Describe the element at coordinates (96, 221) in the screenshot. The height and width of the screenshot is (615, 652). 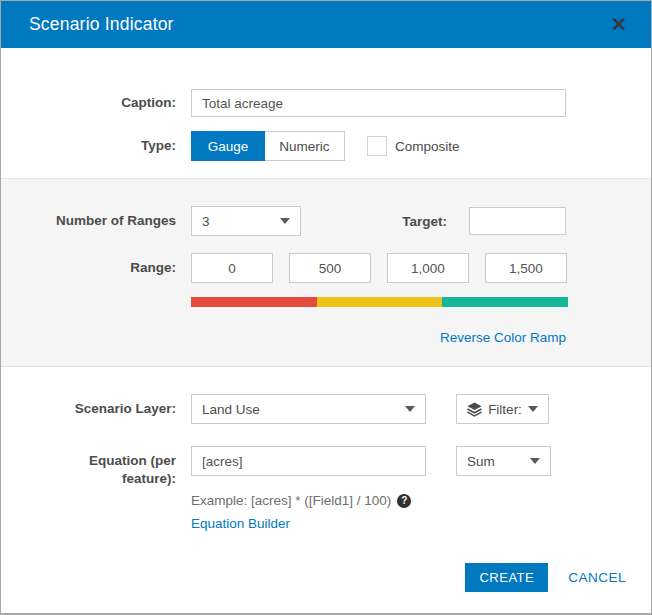
I see `number-of-ranges-label: Number of Ranges` at that location.